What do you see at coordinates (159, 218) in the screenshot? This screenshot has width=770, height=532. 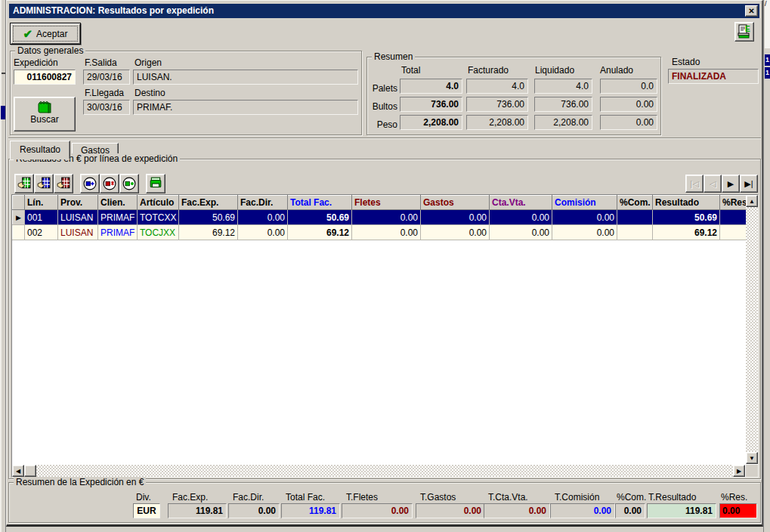 I see `cell-articulo: TOTCXX` at bounding box center [159, 218].